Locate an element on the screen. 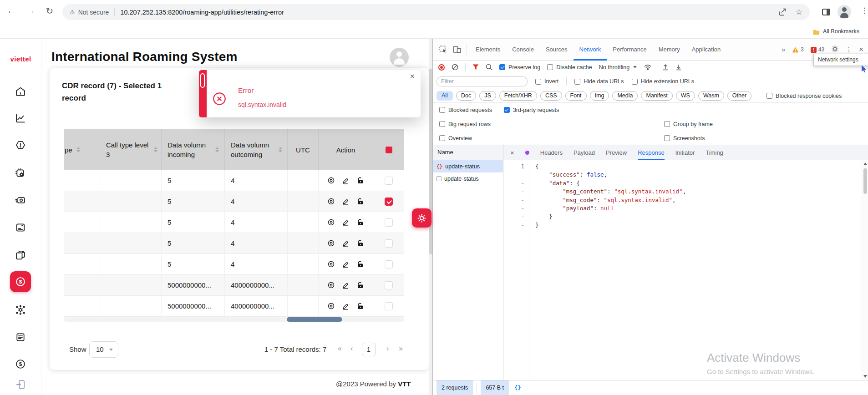 Image resolution: width=868 pixels, height=395 pixels. all-bookmarks-label: All Bookmarks is located at coordinates (841, 31).